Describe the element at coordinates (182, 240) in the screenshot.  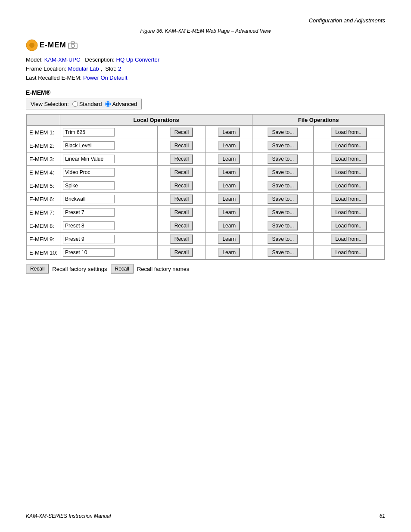
I see `recall-cell-9: Recall` at that location.